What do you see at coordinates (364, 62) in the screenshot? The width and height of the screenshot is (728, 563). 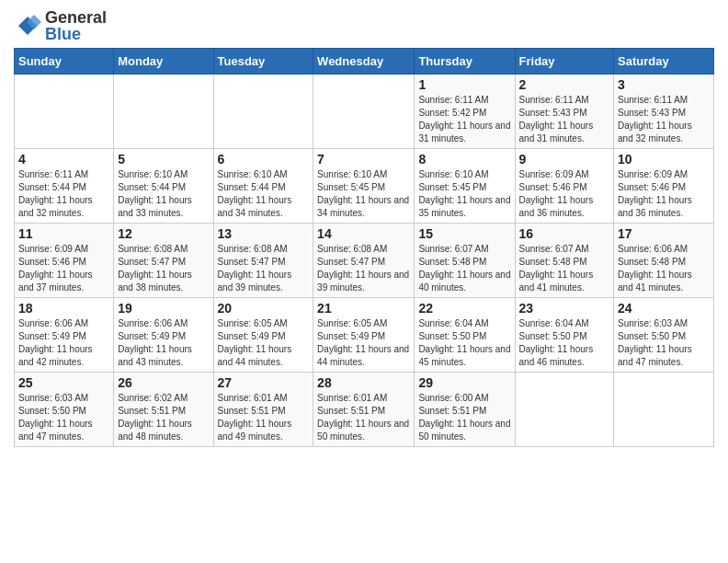 I see `weekday-header: Wednesday` at bounding box center [364, 62].